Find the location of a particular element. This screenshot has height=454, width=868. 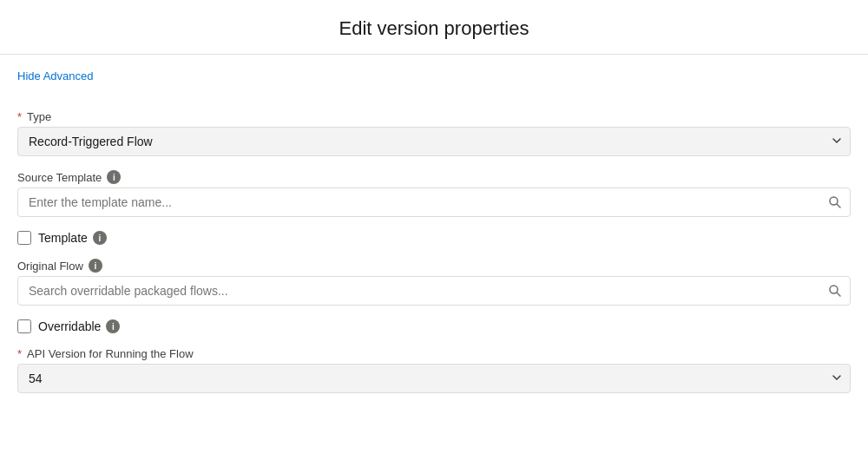

original-flow-input-wrapper is located at coordinates (434, 291).